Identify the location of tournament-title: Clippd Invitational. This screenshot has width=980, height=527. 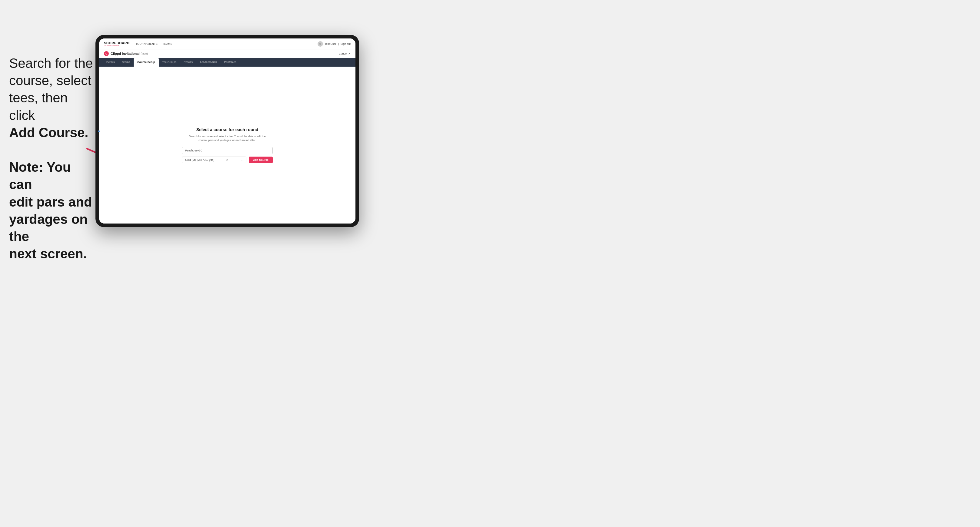
(125, 54).